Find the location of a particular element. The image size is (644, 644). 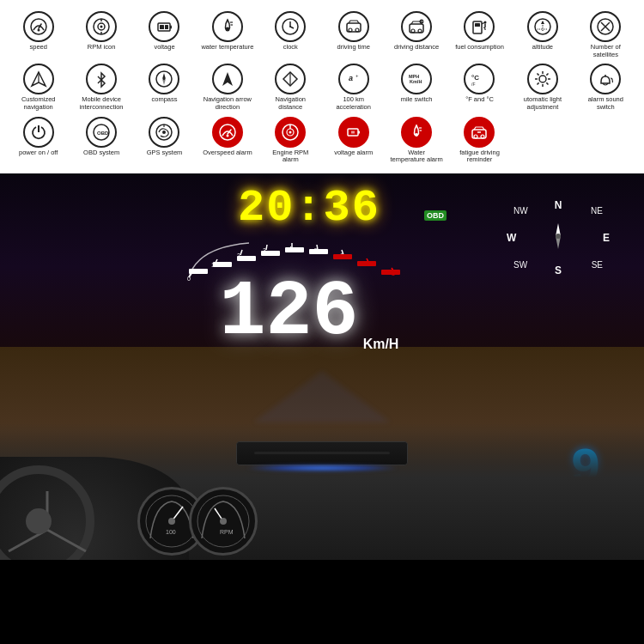

gps-system-label: GPS system is located at coordinates (165, 153).